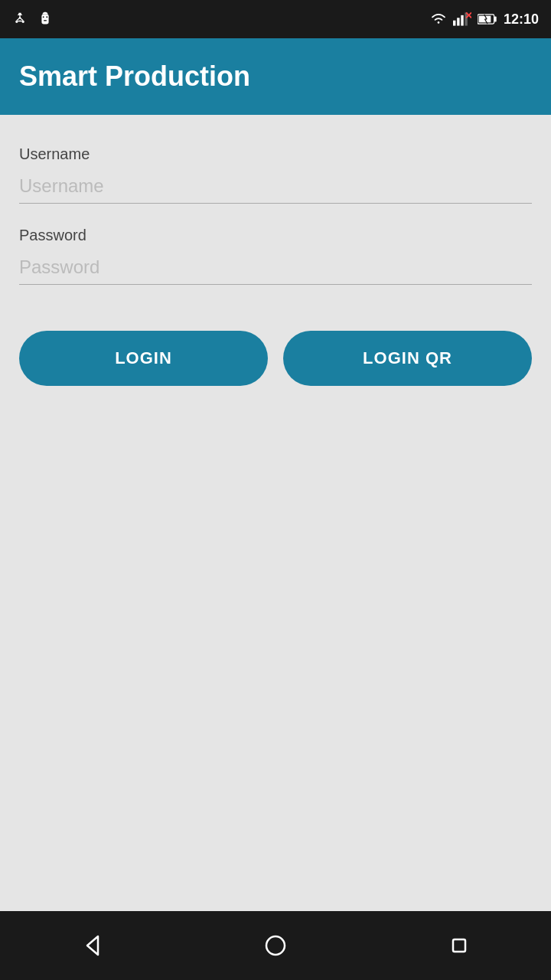 This screenshot has width=551, height=980. Describe the element at coordinates (276, 358) in the screenshot. I see `buttons-row: LOGIN LOGIN QR` at that location.